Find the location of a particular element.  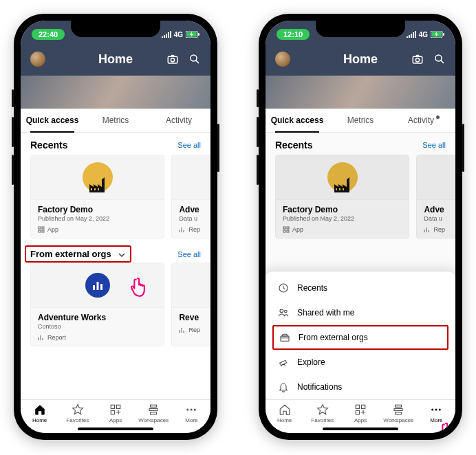

sheet-shared: Shared with me is located at coordinates (360, 313).